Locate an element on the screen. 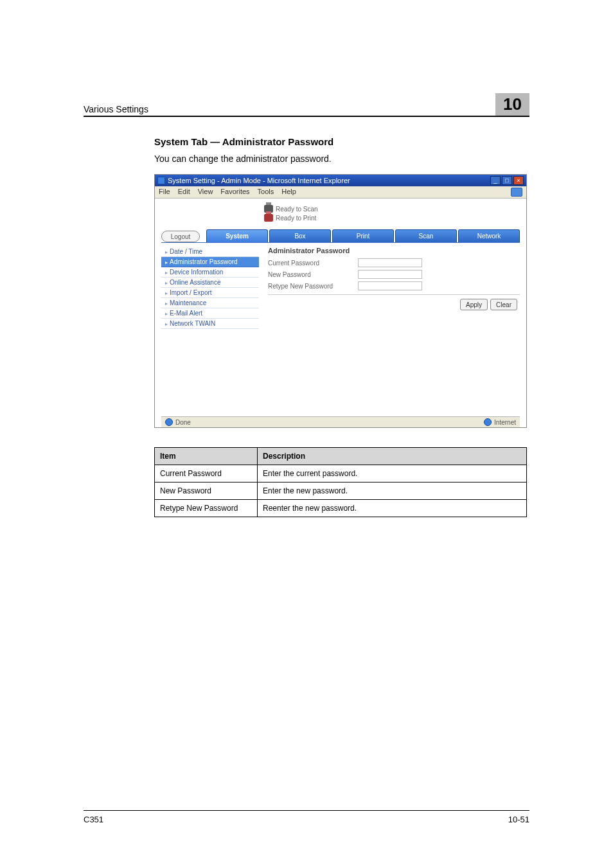 The image size is (613, 868). footer-left: C351 is located at coordinates (94, 820).